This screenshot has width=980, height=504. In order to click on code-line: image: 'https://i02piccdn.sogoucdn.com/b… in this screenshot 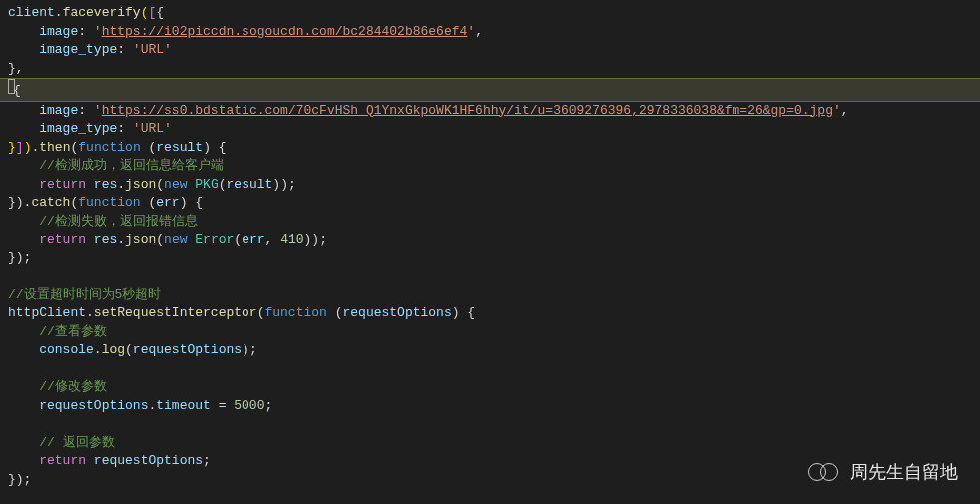, I will do `click(494, 32)`.